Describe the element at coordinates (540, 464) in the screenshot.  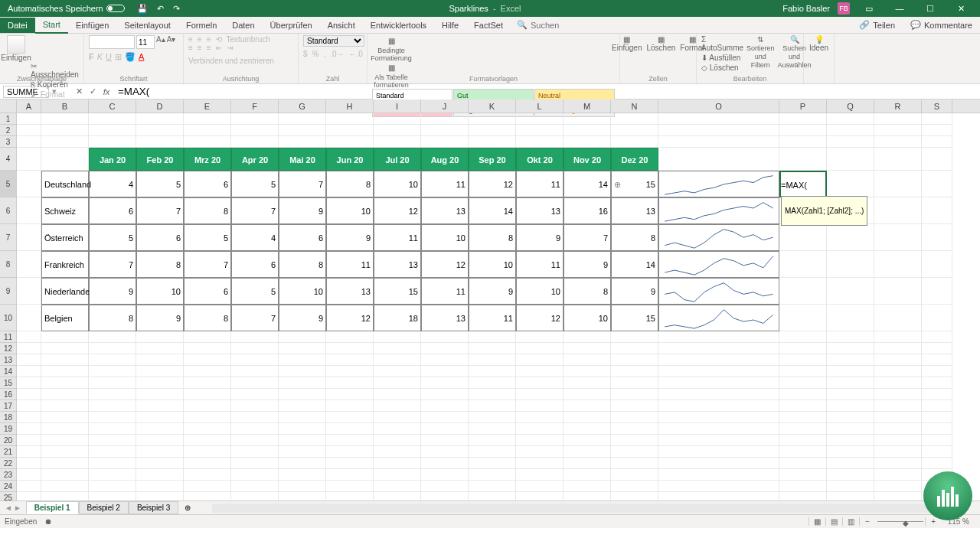
I see `cell-L22` at that location.